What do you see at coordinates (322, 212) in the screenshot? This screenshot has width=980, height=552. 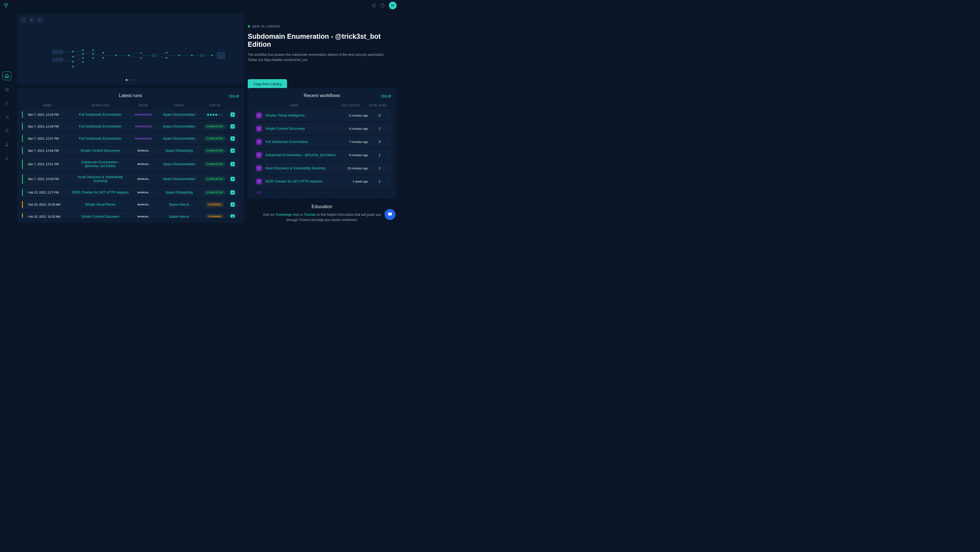 I see `education-section: Education Visit our Knowledge Hub or Tut…` at bounding box center [322, 212].